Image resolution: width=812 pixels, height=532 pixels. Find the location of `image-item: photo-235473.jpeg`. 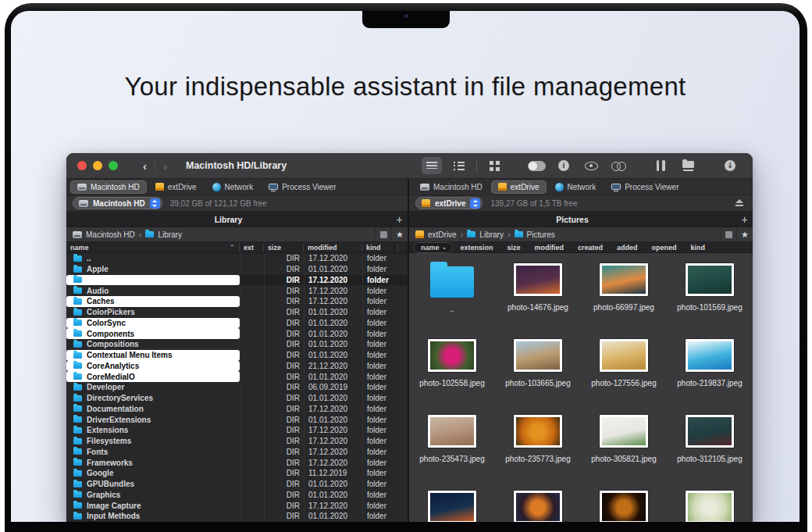

image-item: photo-235473.jpeg is located at coordinates (452, 447).